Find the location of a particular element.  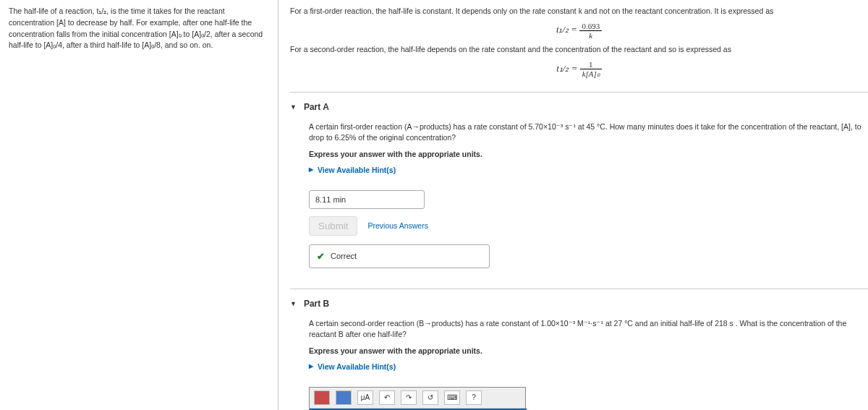

part-b-title: Part B is located at coordinates (317, 304).